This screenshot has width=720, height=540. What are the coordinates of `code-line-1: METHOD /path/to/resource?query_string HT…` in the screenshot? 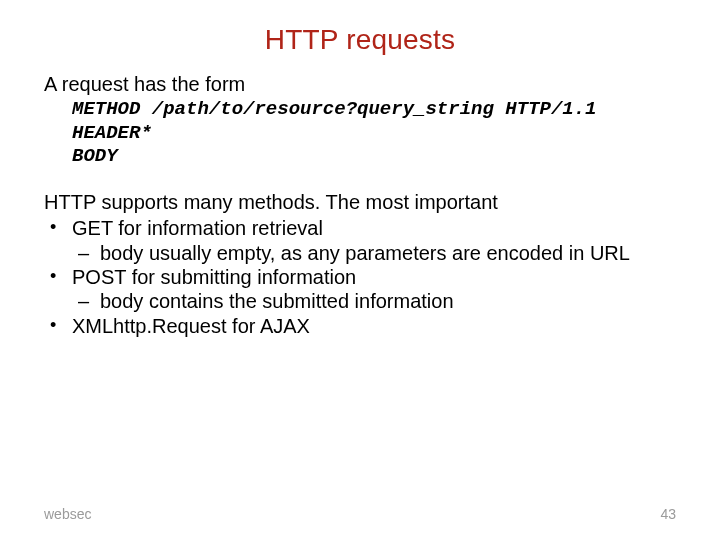 It's located at (334, 109).